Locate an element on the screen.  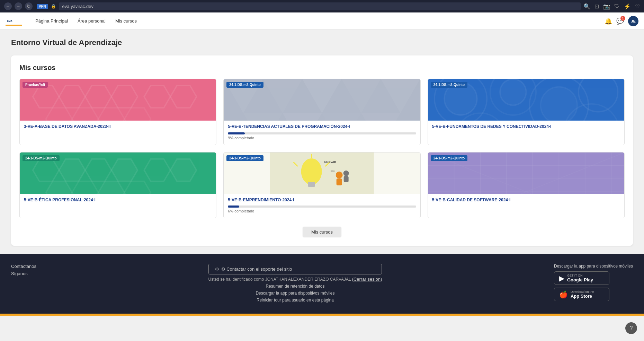
course-info-1: 3-VE-A-BASE DE DATOS AVANZADA-2023-II is located at coordinates (118, 129).